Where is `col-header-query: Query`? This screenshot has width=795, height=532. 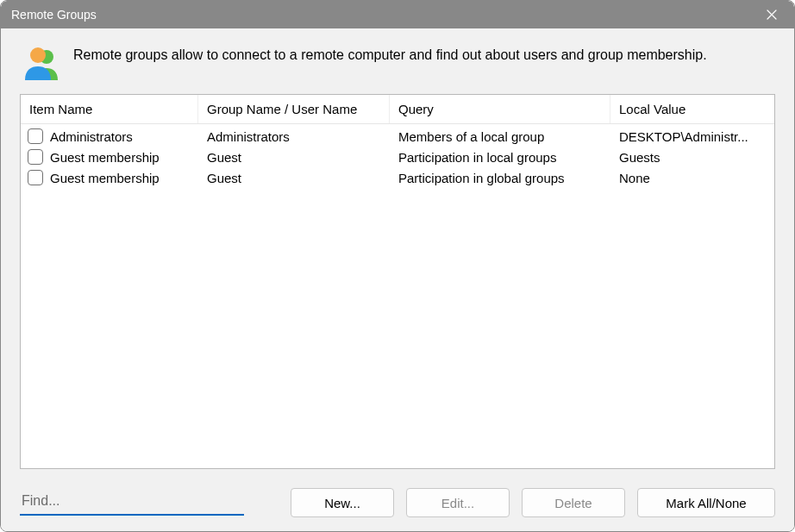
col-header-query: Query is located at coordinates (500, 109).